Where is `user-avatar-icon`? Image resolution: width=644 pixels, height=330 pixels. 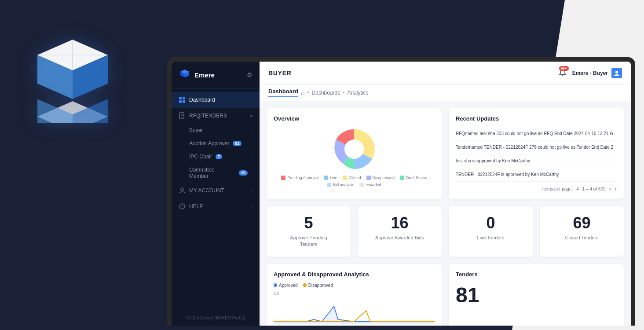
user-avatar-icon is located at coordinates (617, 73).